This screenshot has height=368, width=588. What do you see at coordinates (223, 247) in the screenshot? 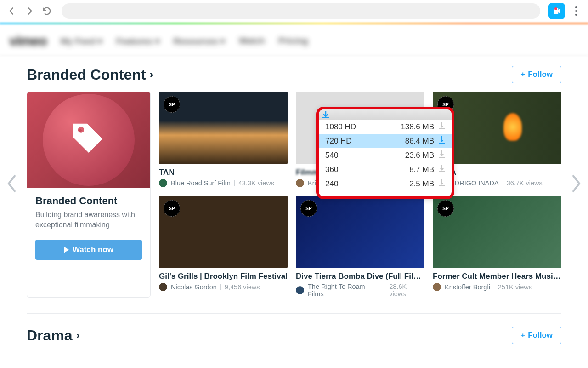
I see `video-card: SP Gil's Grills | Brooklyn Film Festival…` at bounding box center [223, 247].